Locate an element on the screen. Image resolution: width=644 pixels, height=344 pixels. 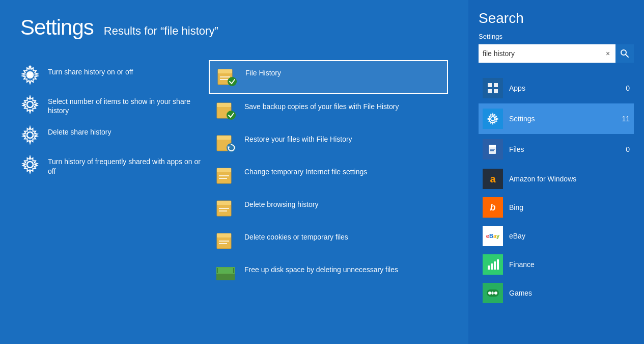
search-box: × is located at coordinates (556, 54).